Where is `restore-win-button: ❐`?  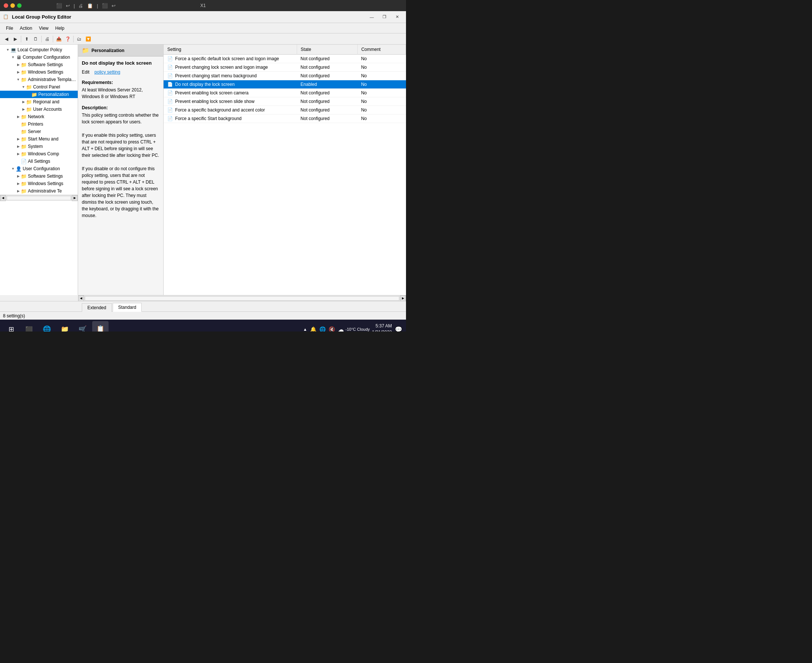 restore-win-button: ❐ is located at coordinates (384, 17).